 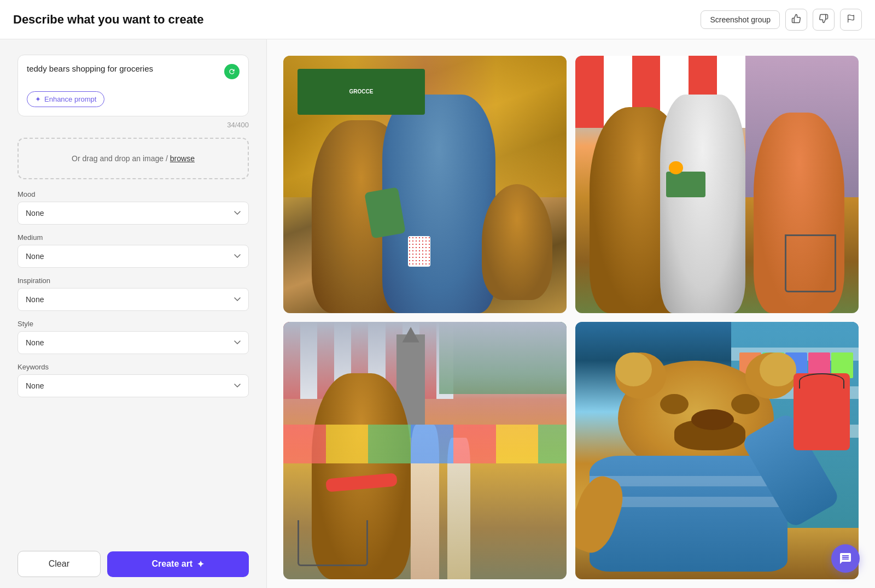 I want to click on flag-icon, so click(x=851, y=20).